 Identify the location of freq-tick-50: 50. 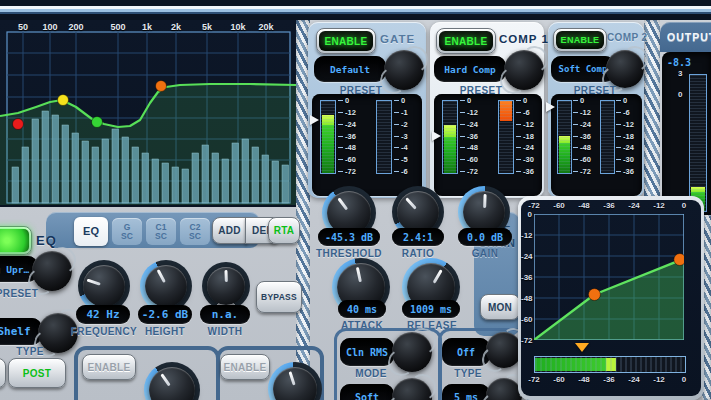
(23, 27).